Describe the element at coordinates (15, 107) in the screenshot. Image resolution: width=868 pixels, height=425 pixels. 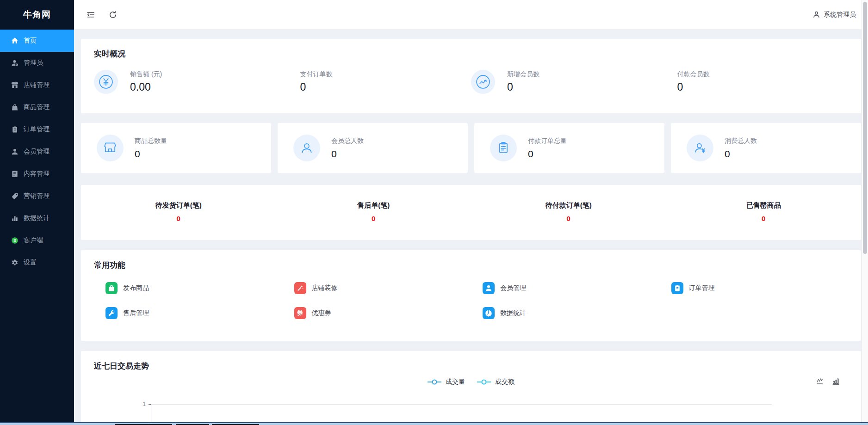
I see `shopping-bag-icon` at that location.